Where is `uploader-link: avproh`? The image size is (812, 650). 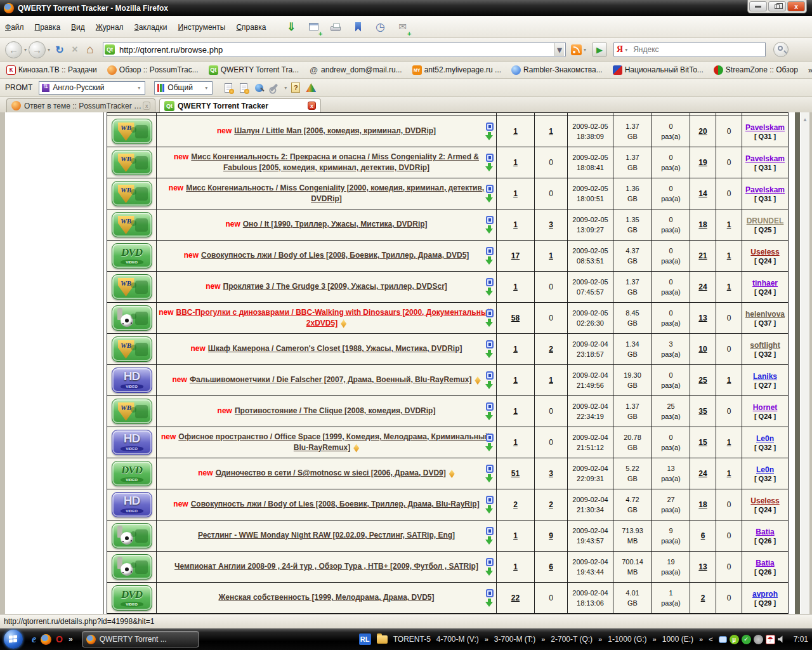
uploader-link: avproh is located at coordinates (765, 594).